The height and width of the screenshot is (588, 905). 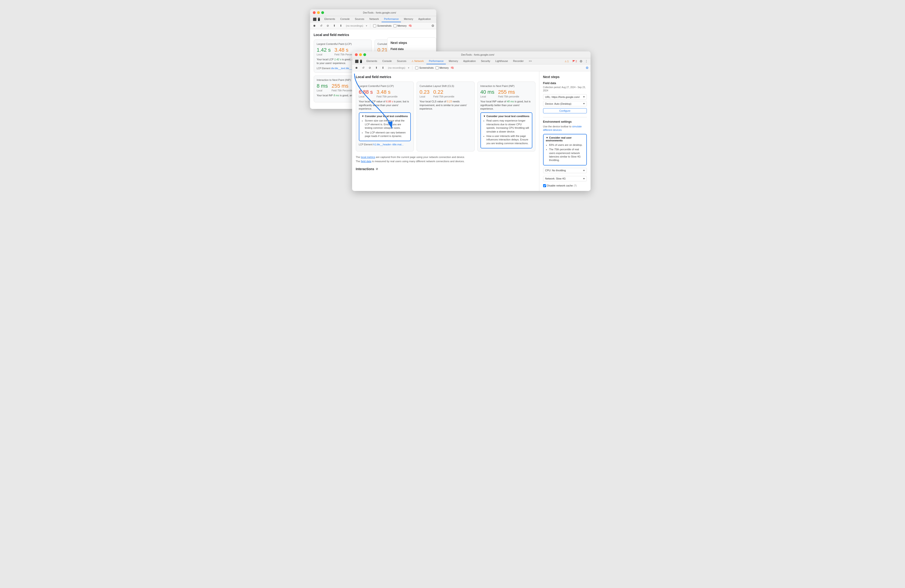 What do you see at coordinates (372, 61) in the screenshot?
I see `tab-elements-front: Elements` at bounding box center [372, 61].